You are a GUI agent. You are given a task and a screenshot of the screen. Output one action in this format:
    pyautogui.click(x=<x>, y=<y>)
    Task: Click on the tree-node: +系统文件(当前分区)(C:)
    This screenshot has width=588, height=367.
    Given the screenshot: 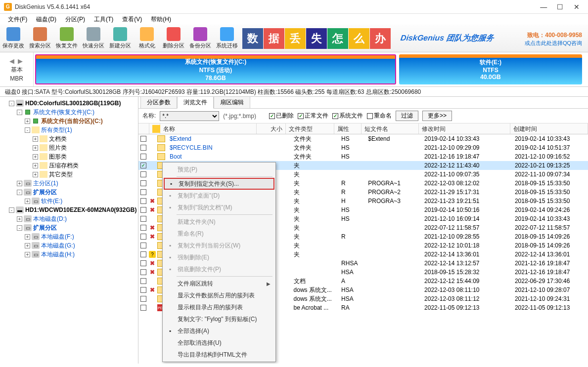 What is the action you would take?
    pyautogui.click(x=69, y=121)
    